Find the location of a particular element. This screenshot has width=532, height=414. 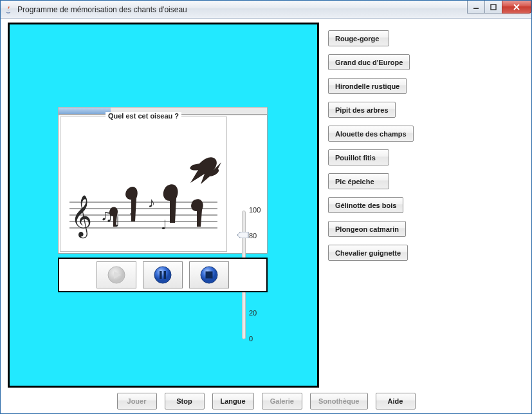

window-controls is located at coordinates (499, 7).